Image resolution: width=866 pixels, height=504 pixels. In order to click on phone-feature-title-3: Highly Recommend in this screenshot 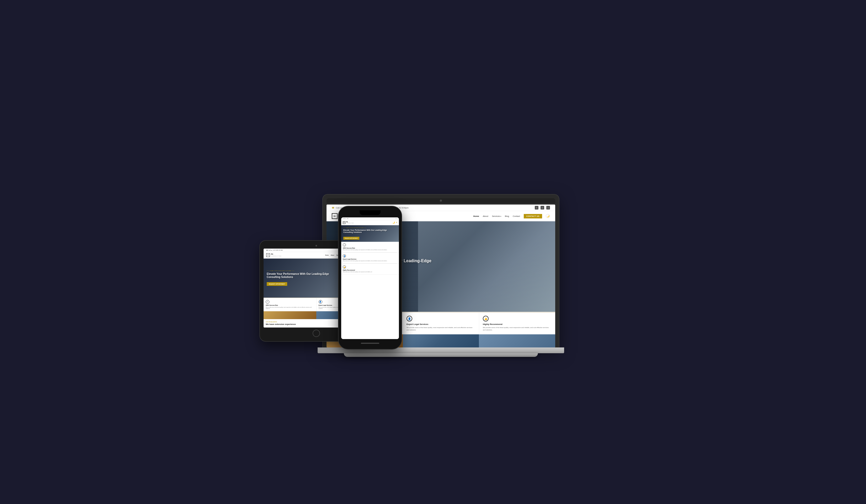, I will do `click(370, 270)`.